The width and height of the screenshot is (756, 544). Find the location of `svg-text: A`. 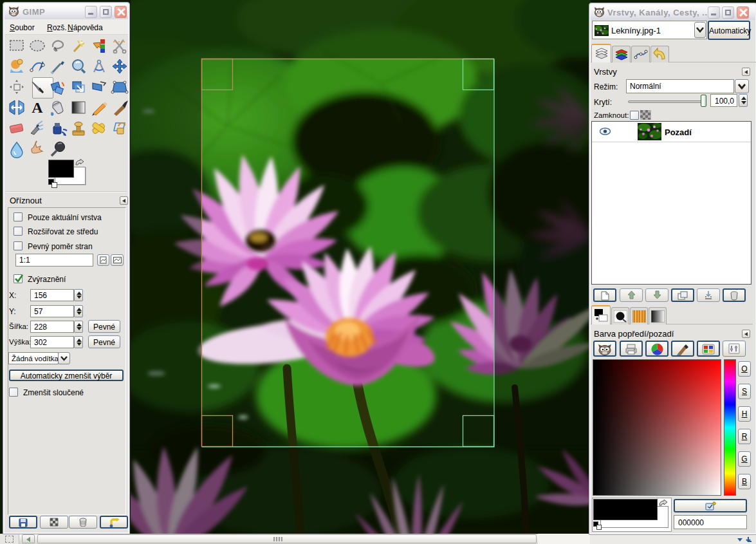

svg-text: A is located at coordinates (37, 108).